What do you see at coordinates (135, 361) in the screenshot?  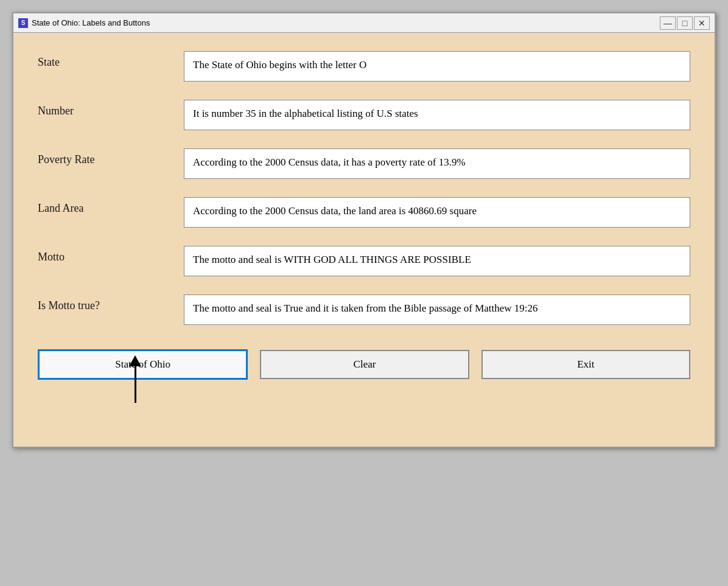 I see `arrow-head` at bounding box center [135, 361].